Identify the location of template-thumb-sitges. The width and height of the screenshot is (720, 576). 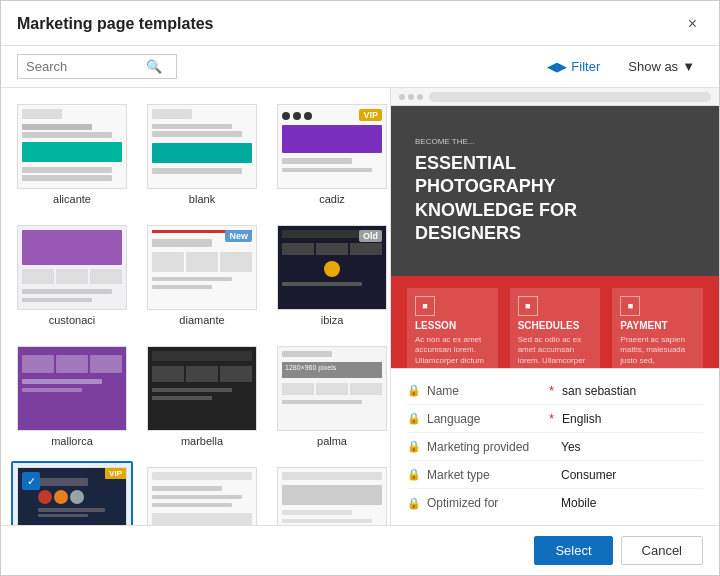
(202, 496).